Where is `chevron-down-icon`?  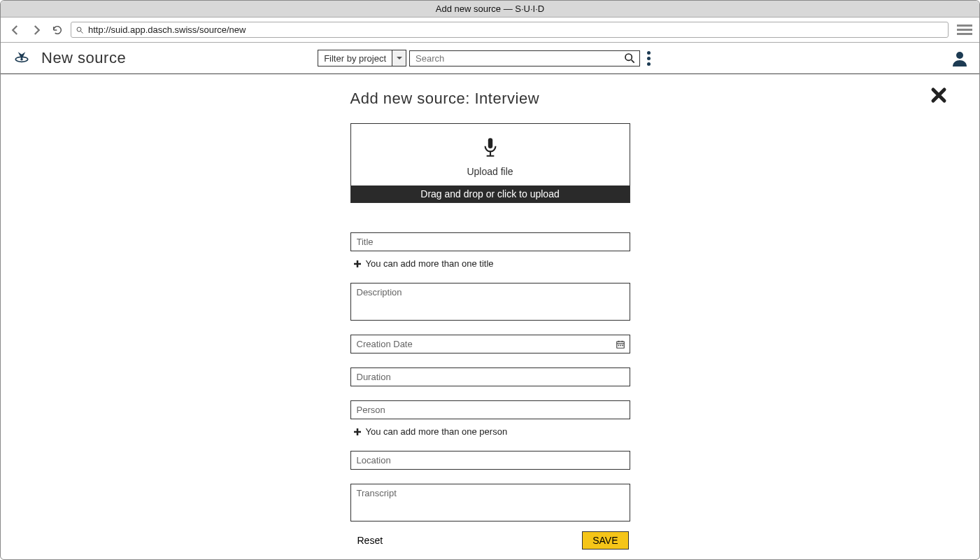
chevron-down-icon is located at coordinates (399, 58).